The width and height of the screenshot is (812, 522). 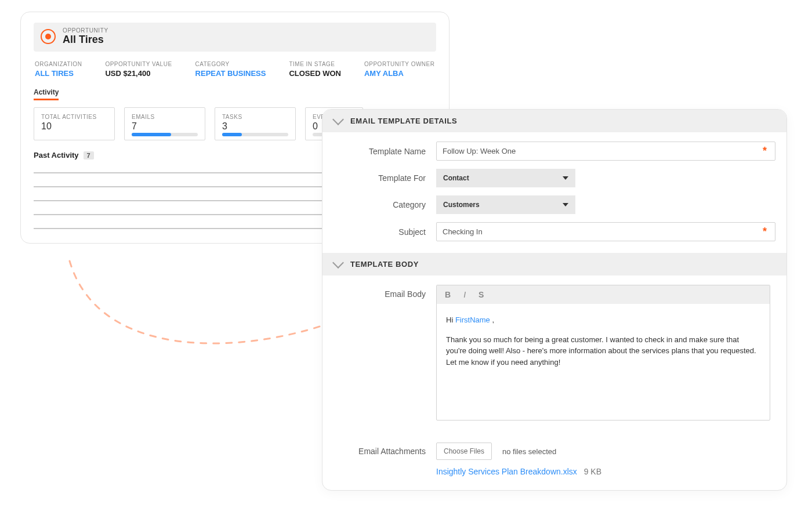 What do you see at coordinates (554, 205) in the screenshot?
I see `row-category: Category Customers` at bounding box center [554, 205].